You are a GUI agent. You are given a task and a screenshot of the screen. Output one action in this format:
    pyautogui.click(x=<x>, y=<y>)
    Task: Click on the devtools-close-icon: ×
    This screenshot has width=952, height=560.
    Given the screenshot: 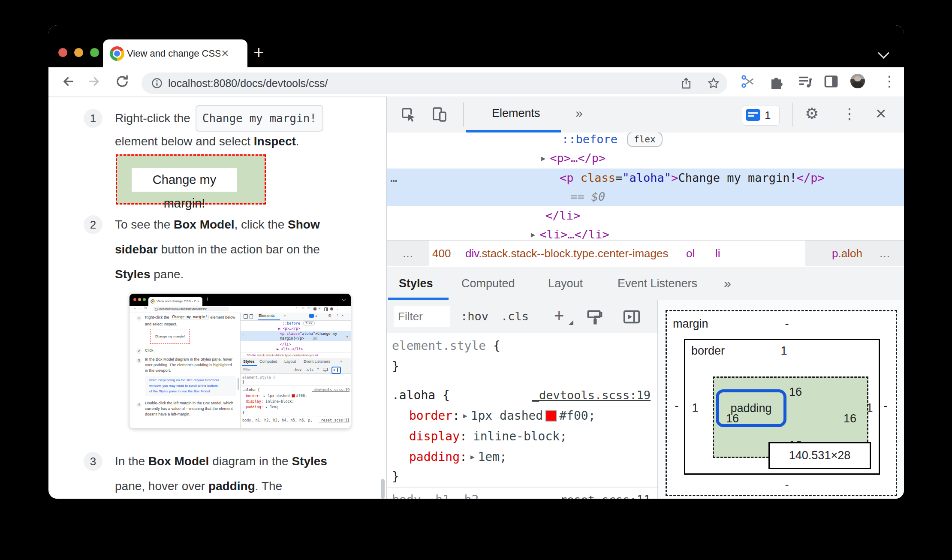 What is the action you would take?
    pyautogui.click(x=881, y=114)
    